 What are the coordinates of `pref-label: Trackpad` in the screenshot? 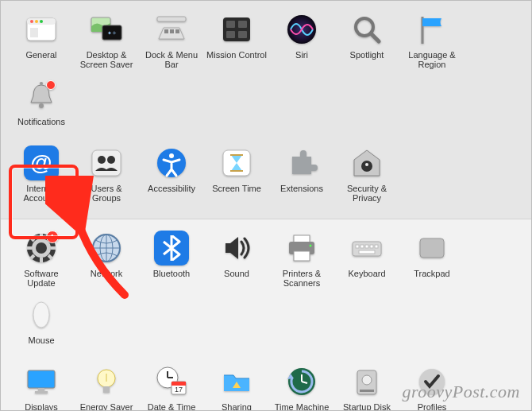 It's located at (432, 273).